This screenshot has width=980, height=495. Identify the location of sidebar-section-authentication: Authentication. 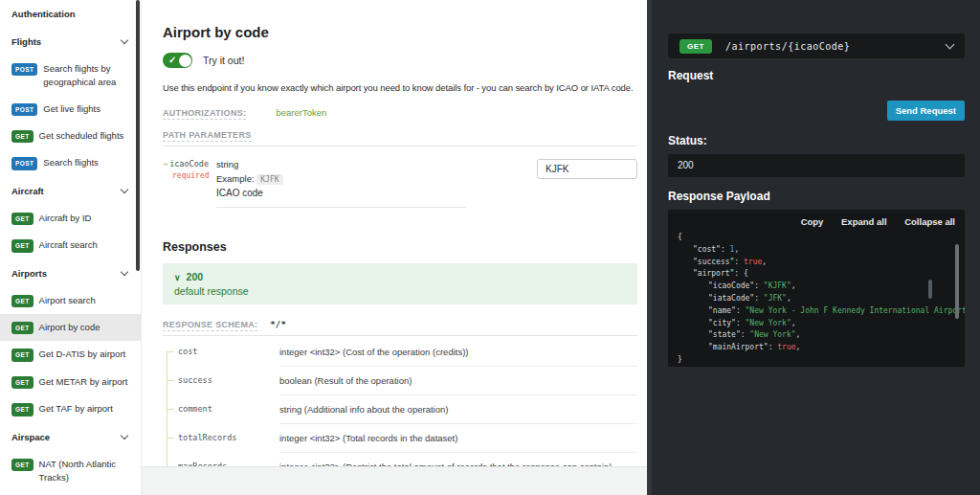
(71, 13).